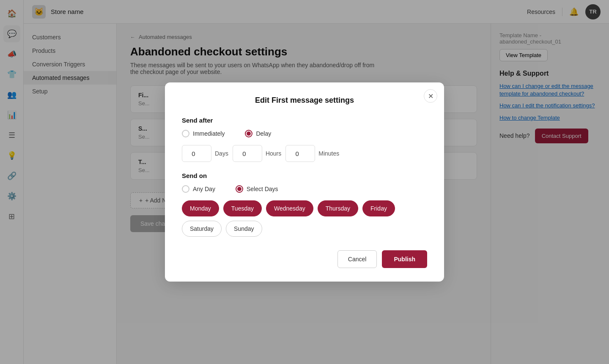 Image resolution: width=609 pixels, height=364 pixels. What do you see at coordinates (338, 208) in the screenshot?
I see `day-thursday: Thursday` at bounding box center [338, 208].